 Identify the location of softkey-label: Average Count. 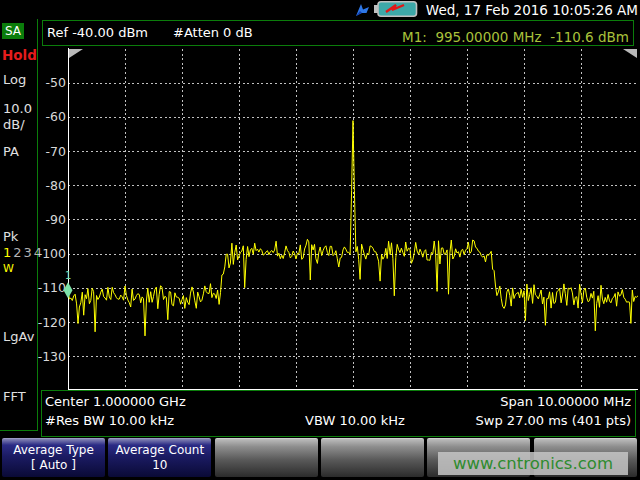
(160, 450).